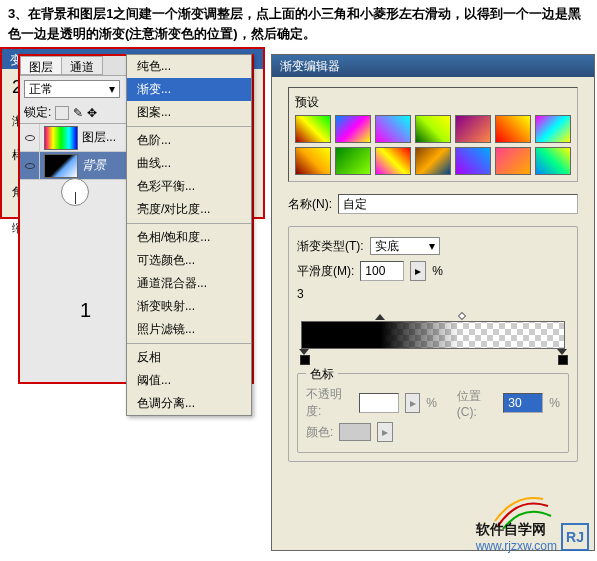 Image resolution: width=597 pixels, height=561 pixels. What do you see at coordinates (189, 186) in the screenshot?
I see `menu-item: 色彩平衡...` at bounding box center [189, 186].